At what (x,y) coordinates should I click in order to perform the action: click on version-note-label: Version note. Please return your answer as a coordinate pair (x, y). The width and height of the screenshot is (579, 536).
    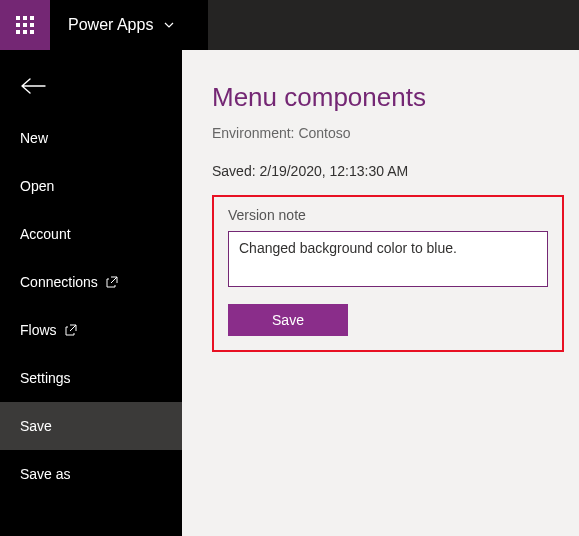
    Looking at the image, I should click on (388, 215).